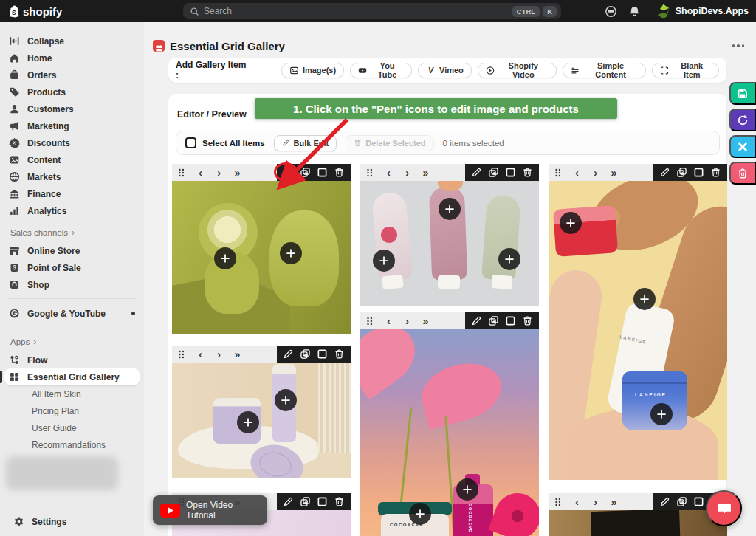 This screenshot has height=536, width=756. I want to click on sidebar-item-markets: Markets, so click(72, 177).